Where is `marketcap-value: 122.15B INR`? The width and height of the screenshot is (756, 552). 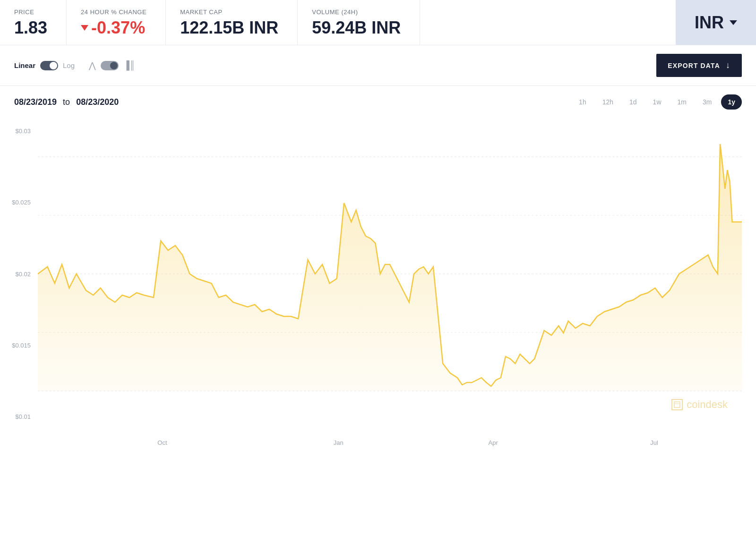 marketcap-value: 122.15B INR is located at coordinates (229, 28).